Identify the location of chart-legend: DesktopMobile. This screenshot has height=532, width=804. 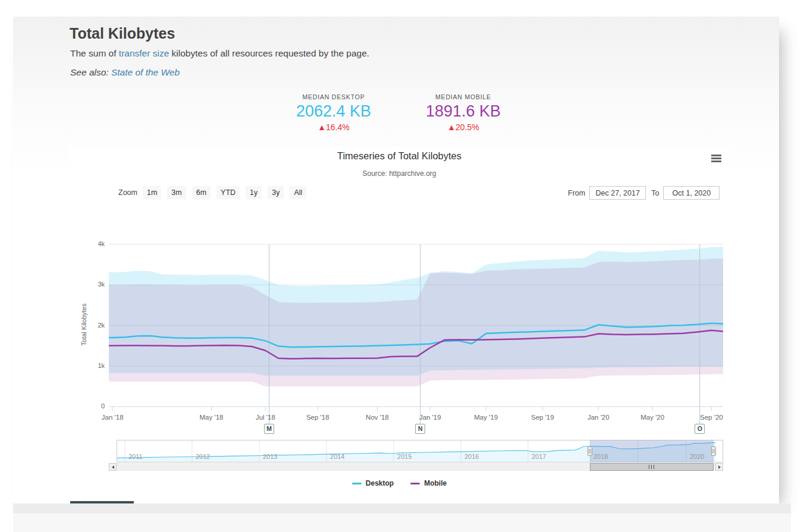
(400, 483).